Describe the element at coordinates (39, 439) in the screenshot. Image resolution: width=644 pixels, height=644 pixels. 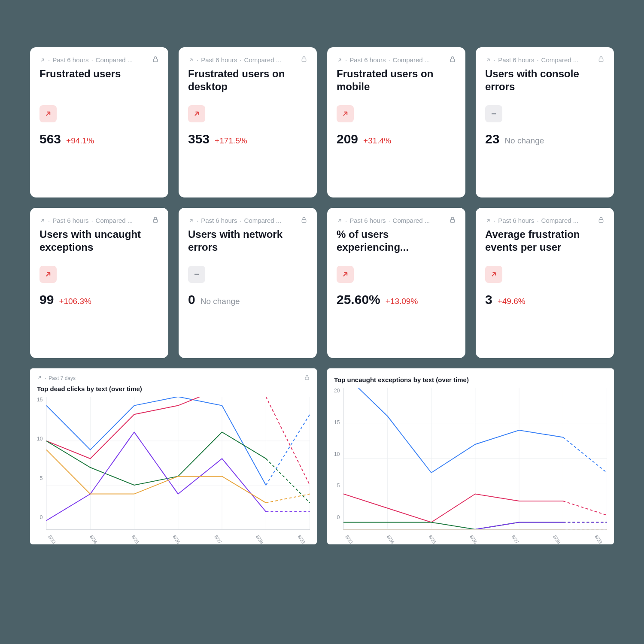
I see `y-tick-label: 10` at that location.